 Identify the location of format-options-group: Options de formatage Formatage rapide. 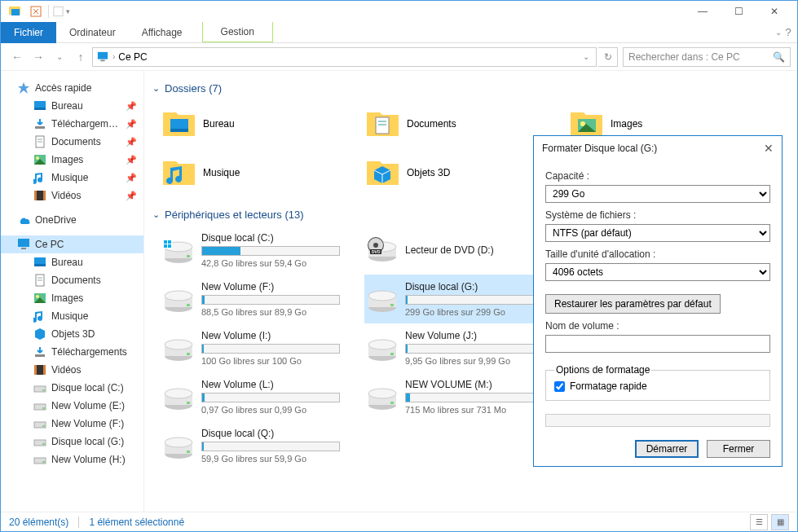
(658, 383).